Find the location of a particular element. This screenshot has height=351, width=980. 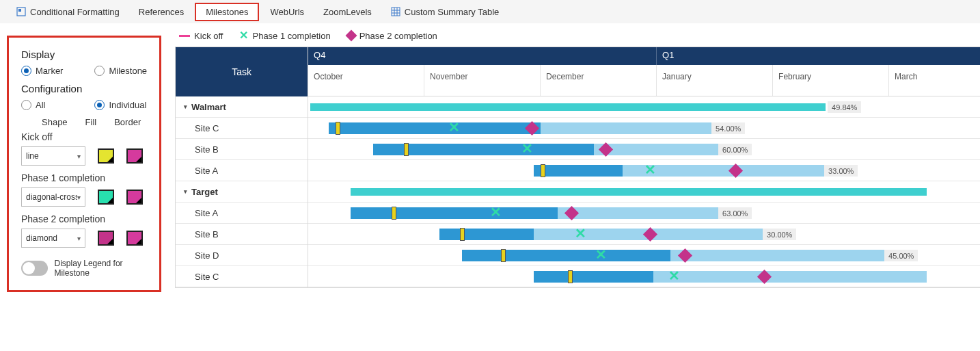

configuration-title: Configuration is located at coordinates (84, 89).